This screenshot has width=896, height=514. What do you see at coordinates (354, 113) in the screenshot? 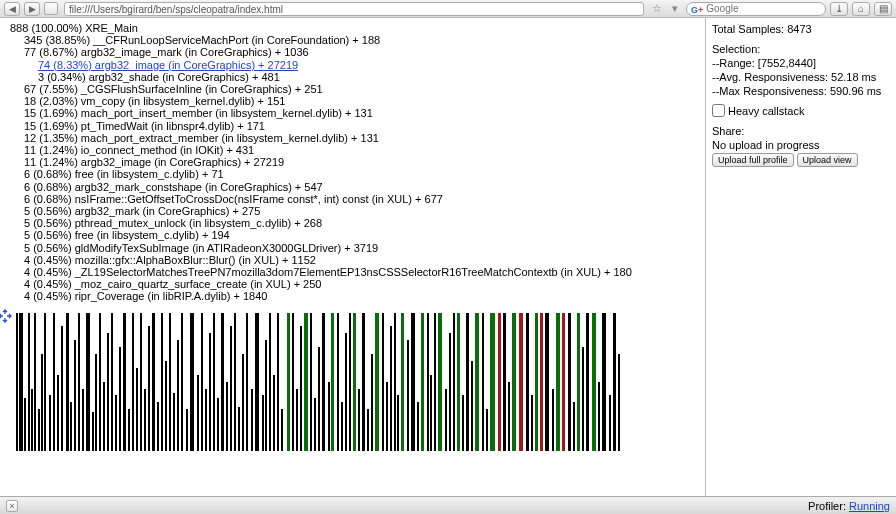
I see `call-tree-row: 15 (1.69%) mach_port_insert_member (in l…` at bounding box center [354, 113].